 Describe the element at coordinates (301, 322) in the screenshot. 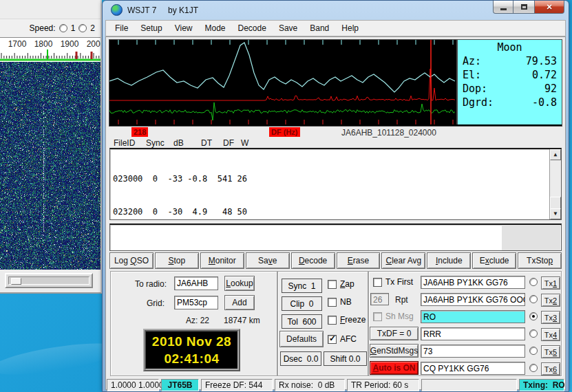

I see `tol-field: Tol 600` at that location.